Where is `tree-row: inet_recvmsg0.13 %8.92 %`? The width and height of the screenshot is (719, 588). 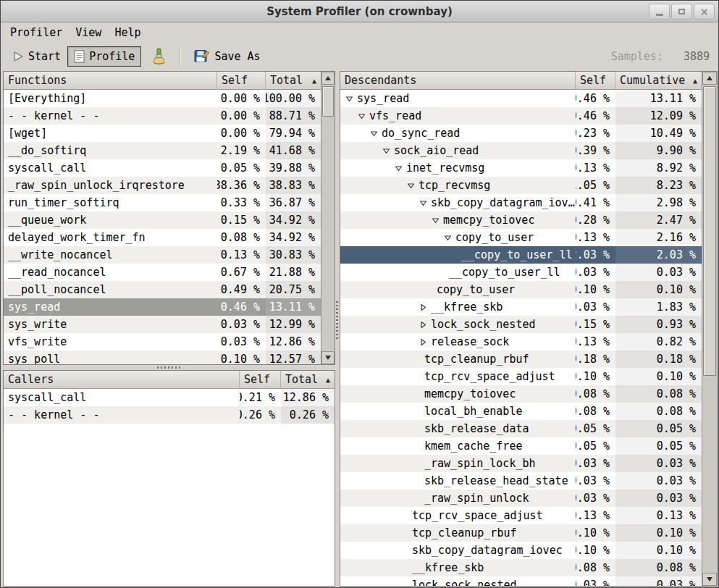 tree-row: inet_recvmsg0.13 %8.92 % is located at coordinates (521, 168).